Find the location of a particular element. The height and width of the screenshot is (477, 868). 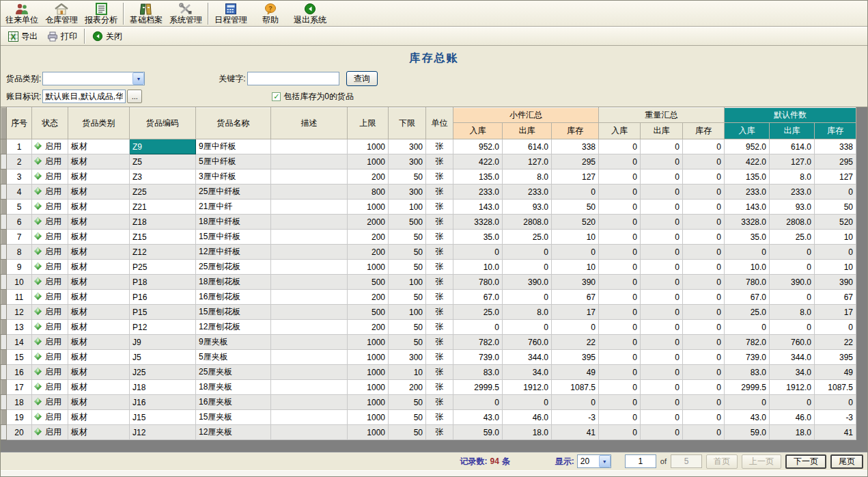

cell-seq: 7 is located at coordinates (19, 237).